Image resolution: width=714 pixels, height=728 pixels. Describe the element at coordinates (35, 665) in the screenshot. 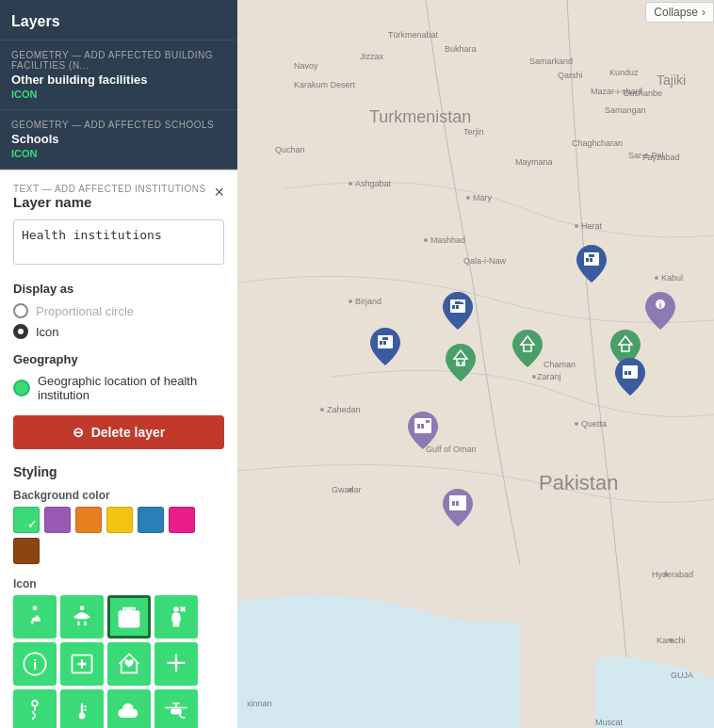

I see `svg-text: i` at that location.